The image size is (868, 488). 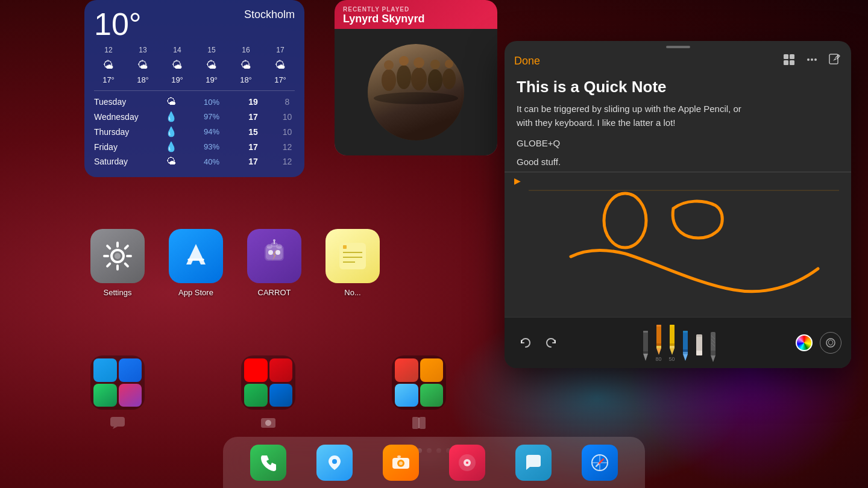 What do you see at coordinates (533, 463) in the screenshot?
I see `dock-messages` at bounding box center [533, 463].